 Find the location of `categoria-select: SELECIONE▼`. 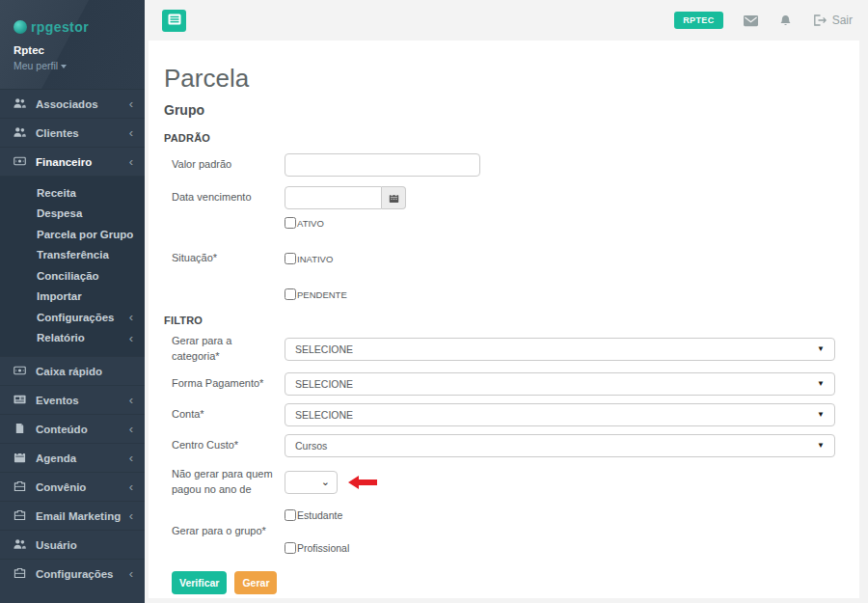

categoria-select: SELECIONE▼ is located at coordinates (559, 349).